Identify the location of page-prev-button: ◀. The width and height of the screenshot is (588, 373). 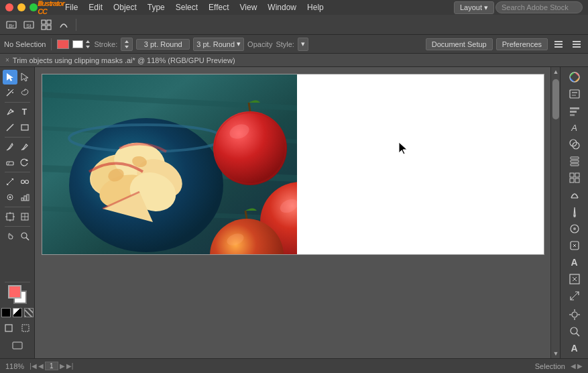
(41, 366).